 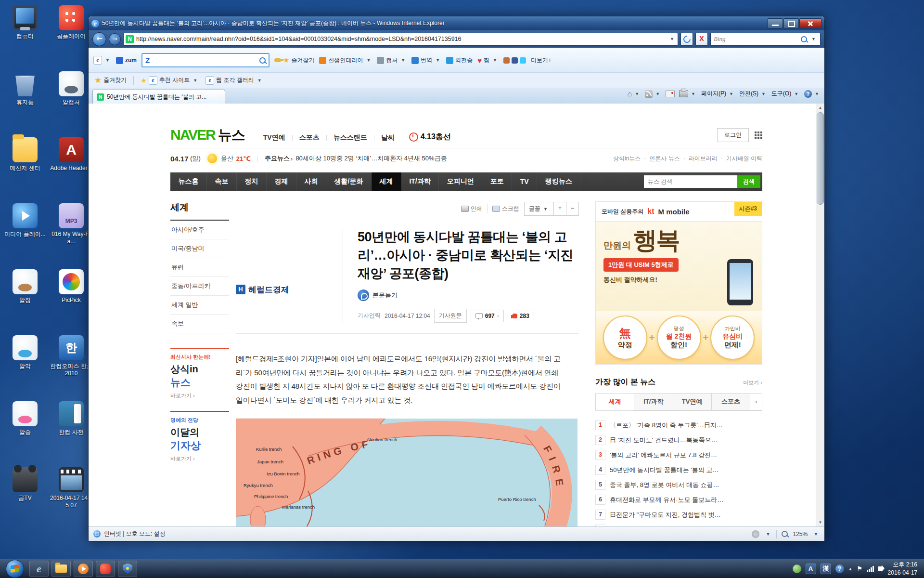 I want to click on toolbar-quick-send: 퀵전송, so click(x=459, y=61).